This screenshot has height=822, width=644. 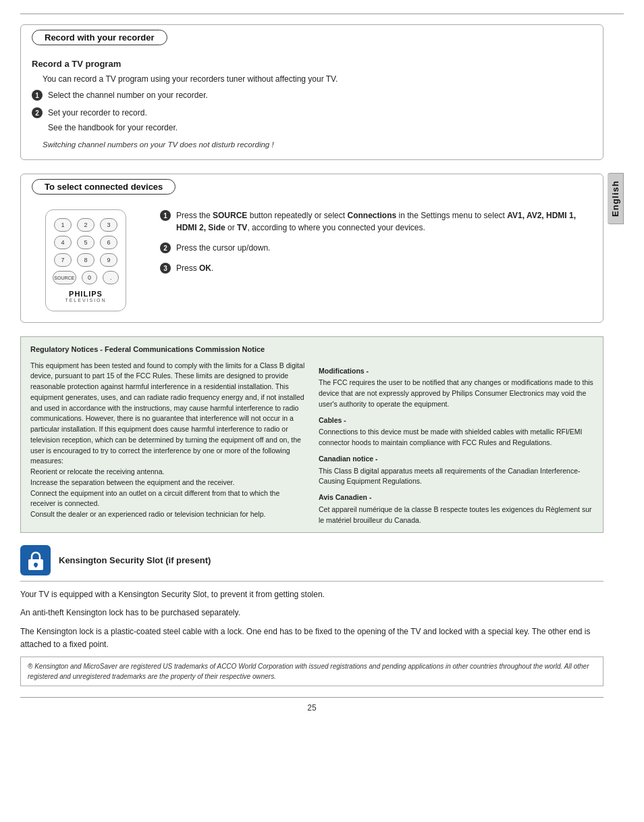 What do you see at coordinates (86, 260) in the screenshot?
I see `remote-btn-8: 8` at bounding box center [86, 260].